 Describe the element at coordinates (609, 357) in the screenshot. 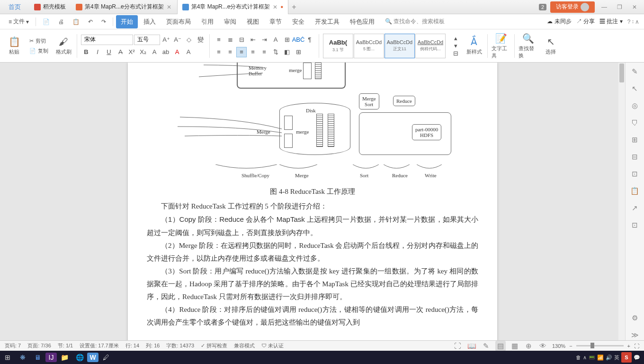

I see `volume-icon: 🔊` at that location.